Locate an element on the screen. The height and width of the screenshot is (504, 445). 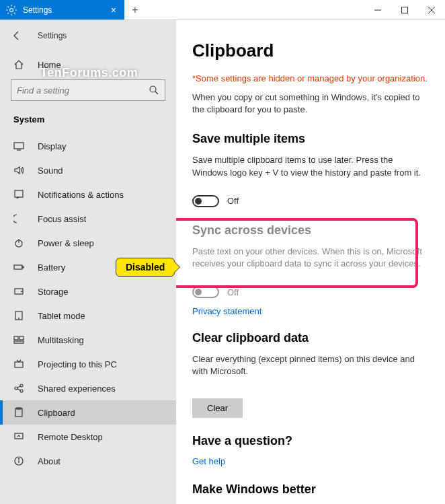
sidebar-item-label: Storage is located at coordinates (53, 292).